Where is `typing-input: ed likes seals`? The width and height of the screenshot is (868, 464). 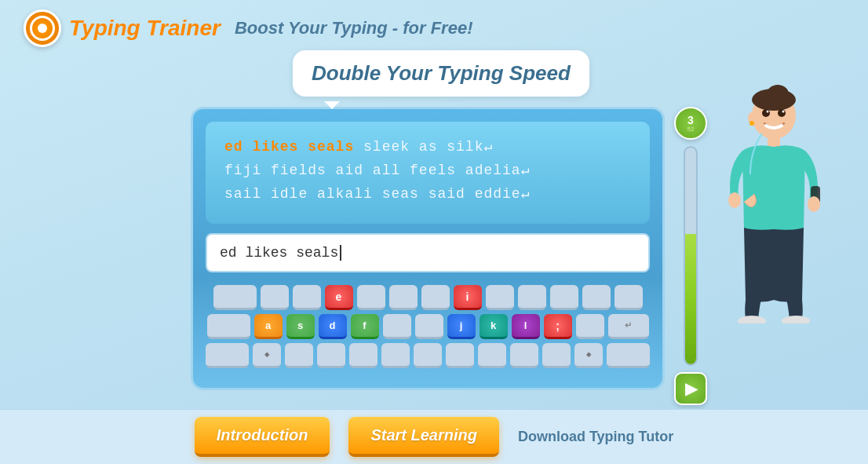
typing-input: ed likes seals is located at coordinates (428, 253).